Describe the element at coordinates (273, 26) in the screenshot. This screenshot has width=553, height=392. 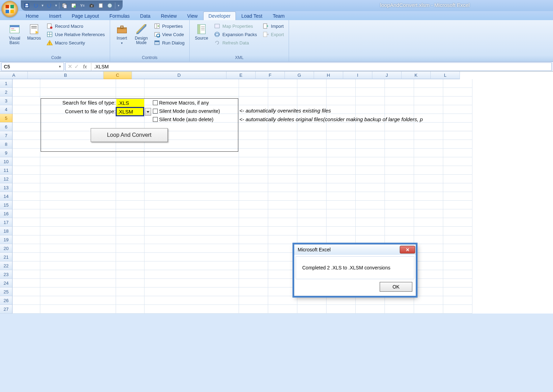
I see `import-button: Import` at that location.